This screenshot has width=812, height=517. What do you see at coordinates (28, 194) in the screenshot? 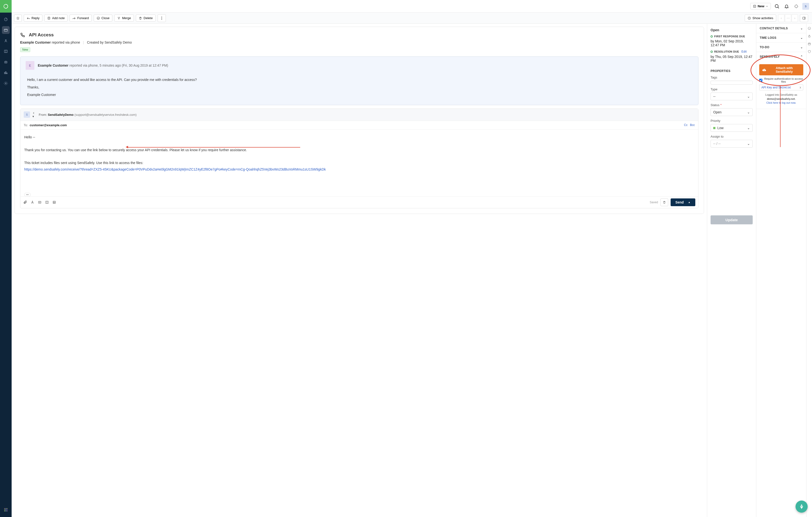
I see `more-pill: •••` at bounding box center [28, 194].